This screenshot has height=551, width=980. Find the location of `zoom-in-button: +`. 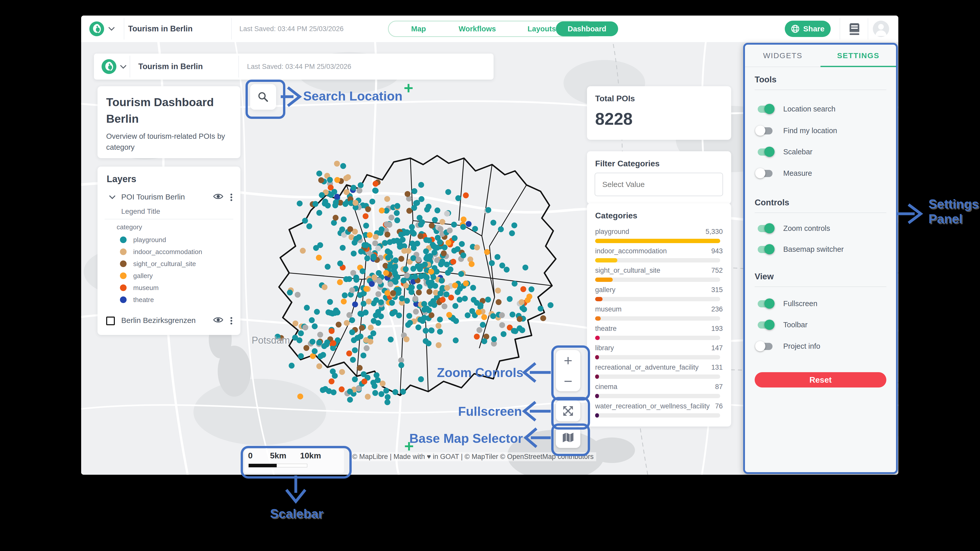

zoom-in-button: + is located at coordinates (568, 360).